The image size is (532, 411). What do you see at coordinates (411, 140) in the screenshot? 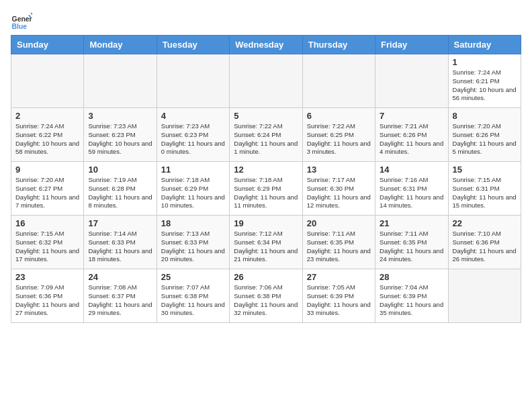
I see `day-info: Sunrise: 7:21 AM Sunset: 6:26 PM Dayligh…` at bounding box center [411, 140].